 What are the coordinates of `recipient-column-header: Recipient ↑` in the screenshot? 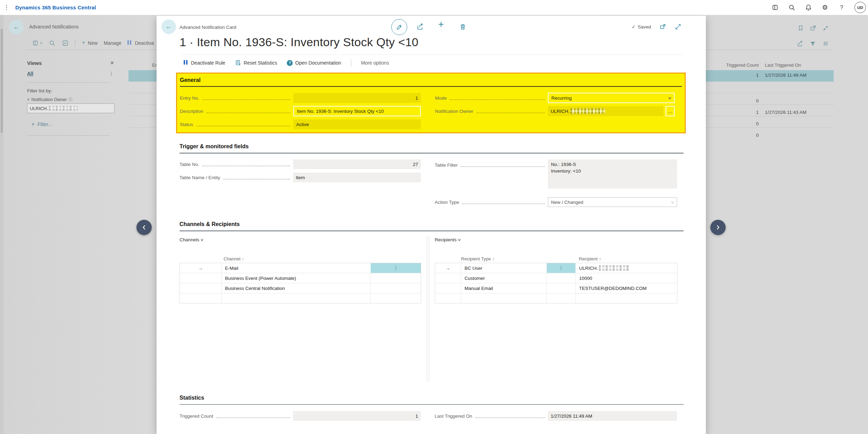 It's located at (626, 259).